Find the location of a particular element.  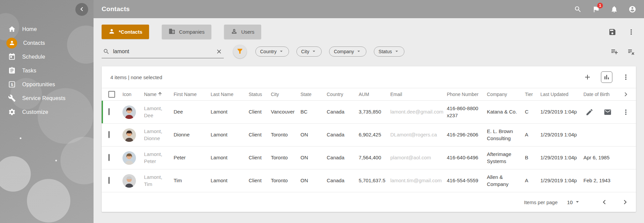

sidebar-collapse-button is located at coordinates (82, 9).